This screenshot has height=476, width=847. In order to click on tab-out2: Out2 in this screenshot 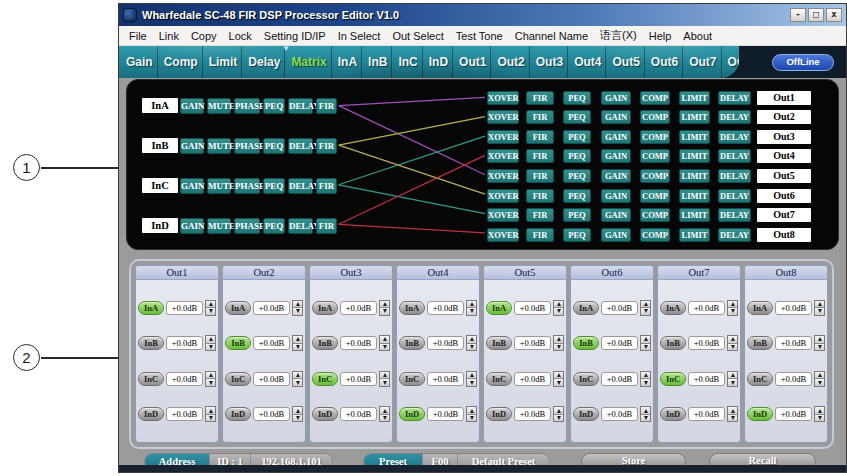, I will do `click(511, 62)`.